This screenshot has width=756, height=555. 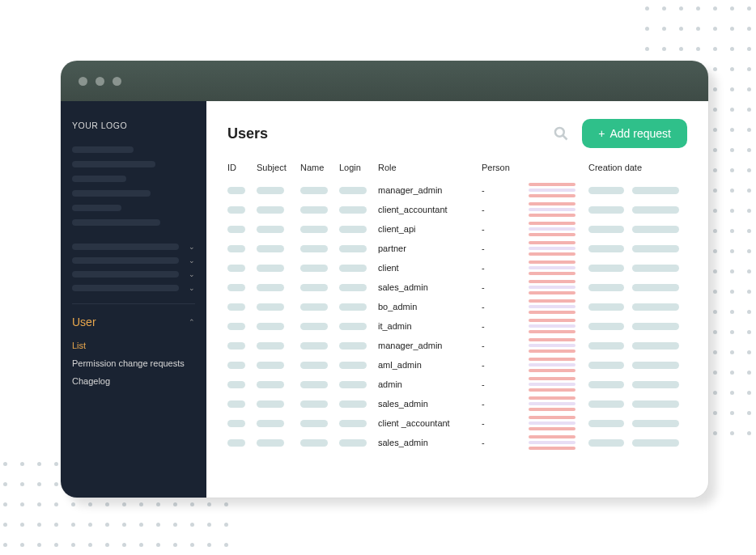 What do you see at coordinates (457, 229) in the screenshot?
I see `table-row: client_api-` at bounding box center [457, 229].